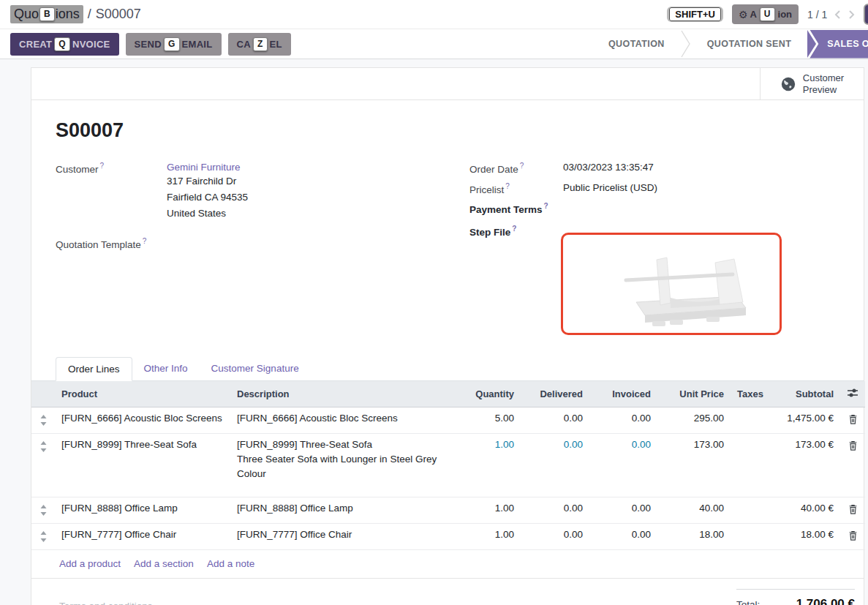 This screenshot has width=868, height=605. Describe the element at coordinates (459, 130) in the screenshot. I see `record-title: S00007` at that location.